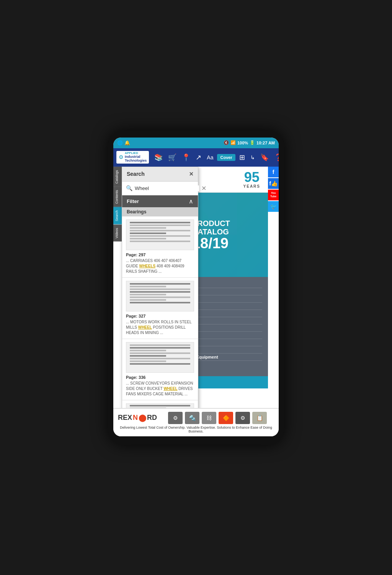  I want to click on search-input, so click(167, 188).